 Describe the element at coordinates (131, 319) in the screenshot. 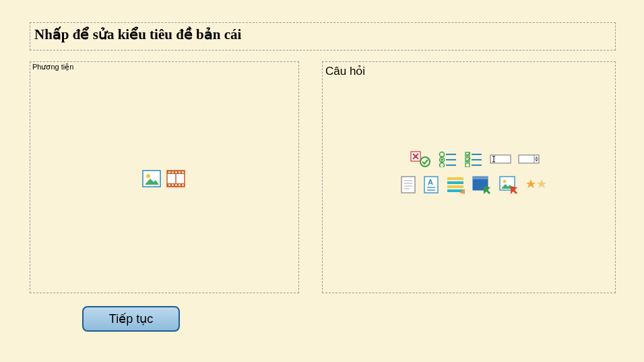

I see `continue-button-label: Tiếp tục` at that location.